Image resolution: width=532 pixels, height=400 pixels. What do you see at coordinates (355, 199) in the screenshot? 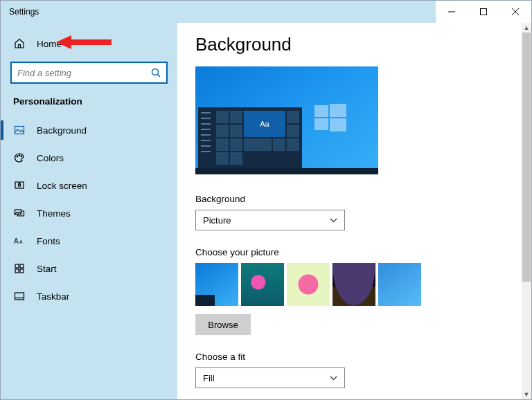
I see `background-label: Background` at bounding box center [355, 199].